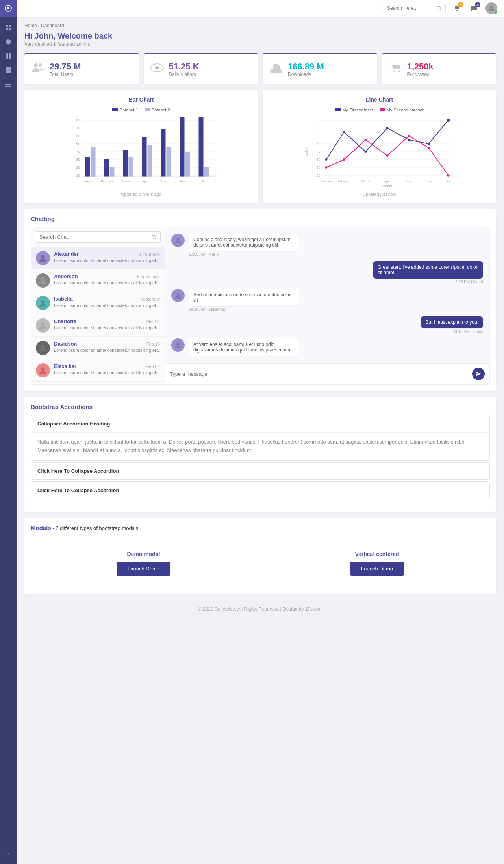 This screenshot has width=504, height=864. I want to click on sidebar-item-apps, so click(8, 70).